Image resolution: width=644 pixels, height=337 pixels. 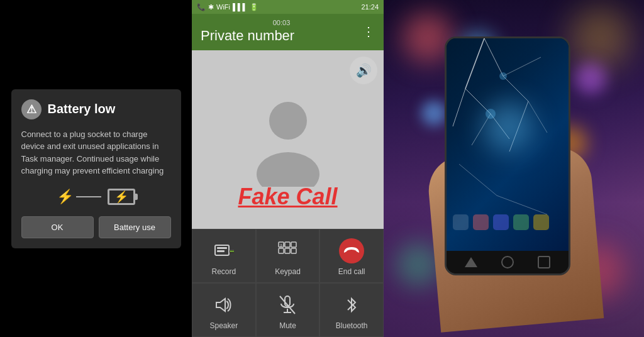 What do you see at coordinates (508, 145) in the screenshot?
I see `cracked-screen` at bounding box center [508, 145].